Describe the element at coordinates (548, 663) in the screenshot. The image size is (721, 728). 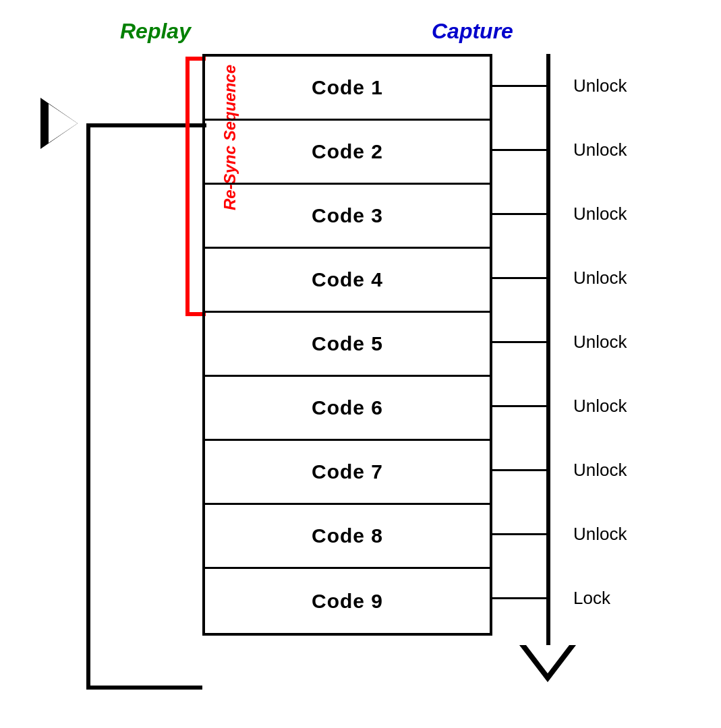
I see `capture-arrow-down-icon` at that location.